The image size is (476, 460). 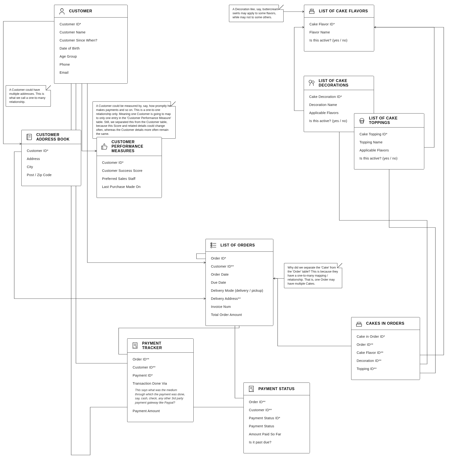 What do you see at coordinates (313, 276) in the screenshot?
I see `note-text: Why did we separate the 'Cake' from the …` at bounding box center [313, 276].